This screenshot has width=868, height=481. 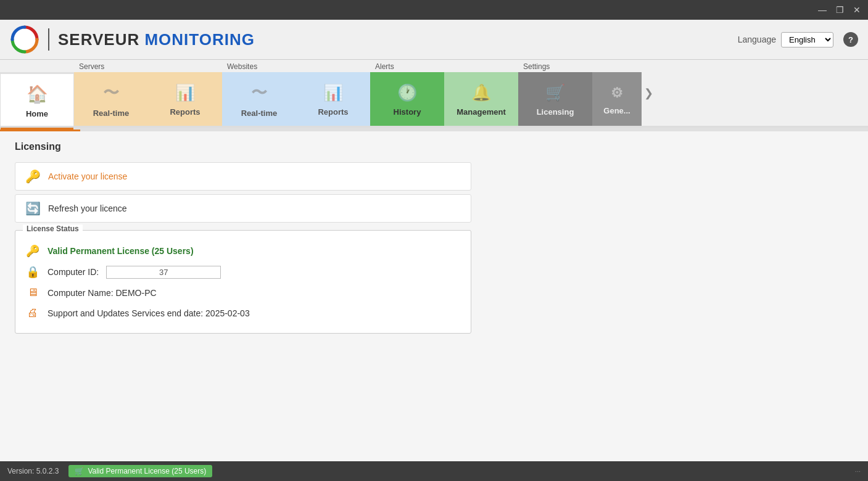 I want to click on activate-license-text: Activate your license, so click(x=88, y=176).